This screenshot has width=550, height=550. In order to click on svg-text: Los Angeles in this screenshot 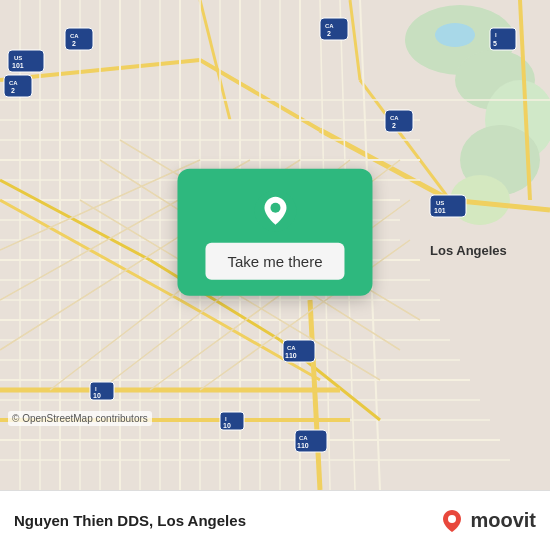, I will do `click(468, 250)`.